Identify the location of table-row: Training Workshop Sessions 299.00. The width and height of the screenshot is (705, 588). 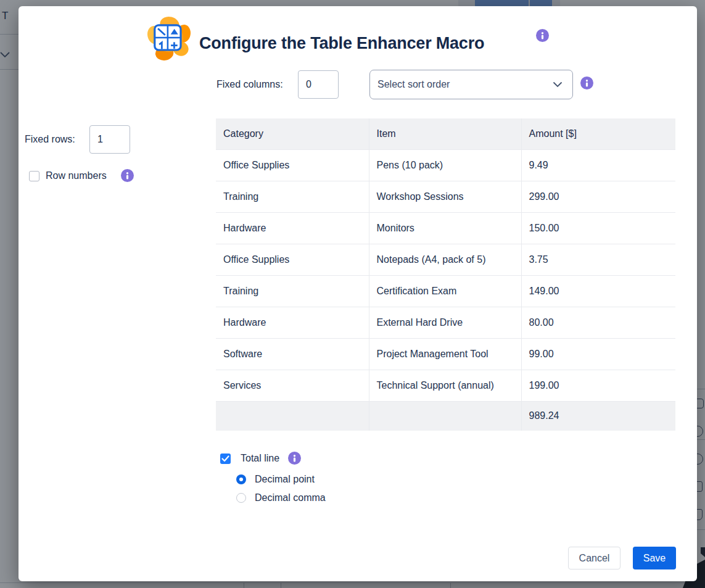
(445, 196).